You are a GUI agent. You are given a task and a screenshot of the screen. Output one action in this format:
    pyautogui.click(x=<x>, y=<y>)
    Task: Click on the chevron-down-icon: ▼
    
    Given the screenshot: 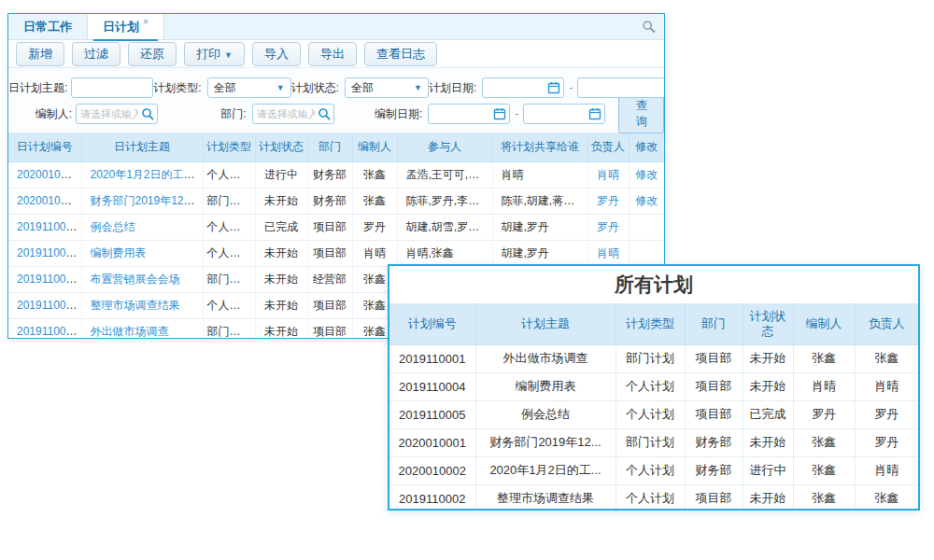 What is the action you would take?
    pyautogui.click(x=280, y=88)
    